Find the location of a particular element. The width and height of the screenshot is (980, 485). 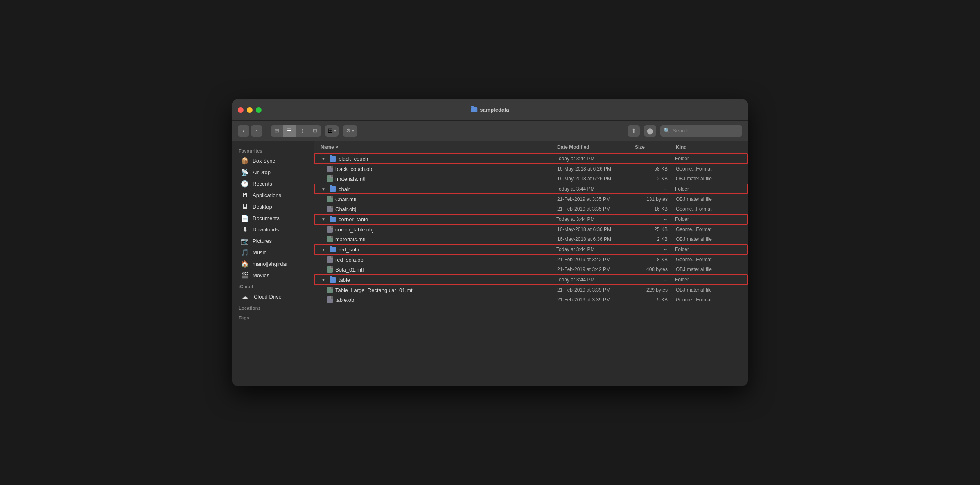

table-row: materials.mtl 16-May-2018 at 6:26 PM 2 K… is located at coordinates (531, 179).